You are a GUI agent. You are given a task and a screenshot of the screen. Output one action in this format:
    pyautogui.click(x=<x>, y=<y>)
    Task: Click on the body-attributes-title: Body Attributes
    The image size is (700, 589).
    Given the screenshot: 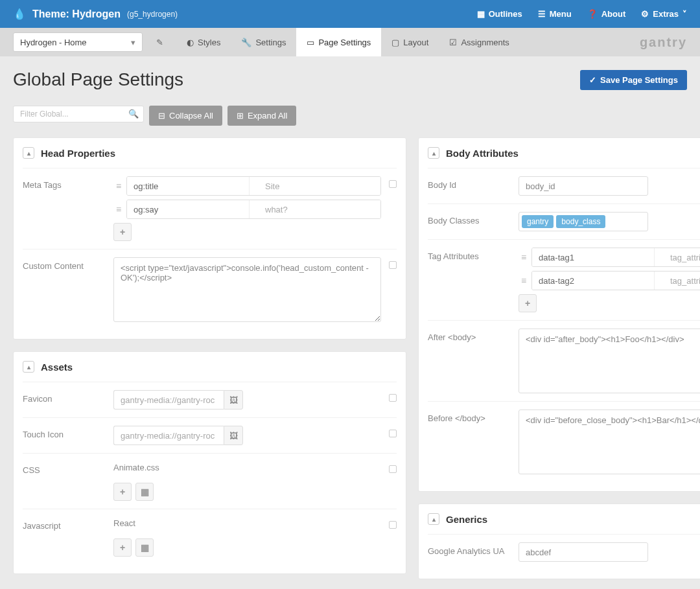 What is the action you would take?
    pyautogui.click(x=482, y=153)
    